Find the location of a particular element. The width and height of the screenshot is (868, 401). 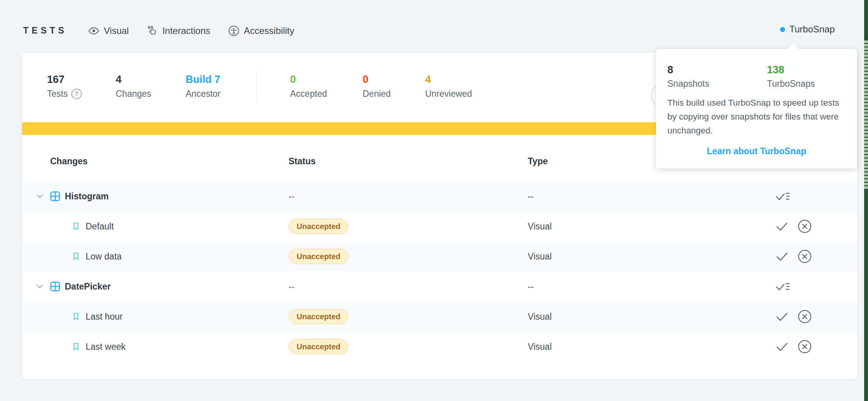

blue-dot-icon is located at coordinates (782, 29).